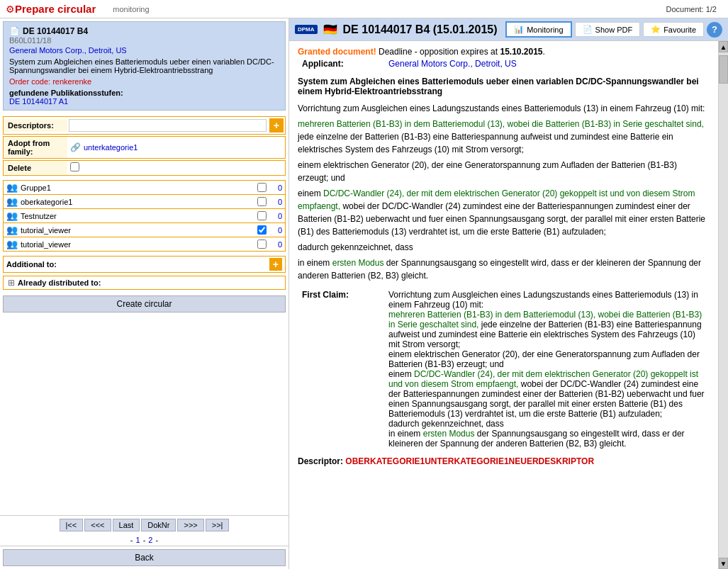  What do you see at coordinates (145, 524) in the screenshot?
I see `pagination-row: |<< <<< Last DokNr >>> >>|` at bounding box center [145, 524].